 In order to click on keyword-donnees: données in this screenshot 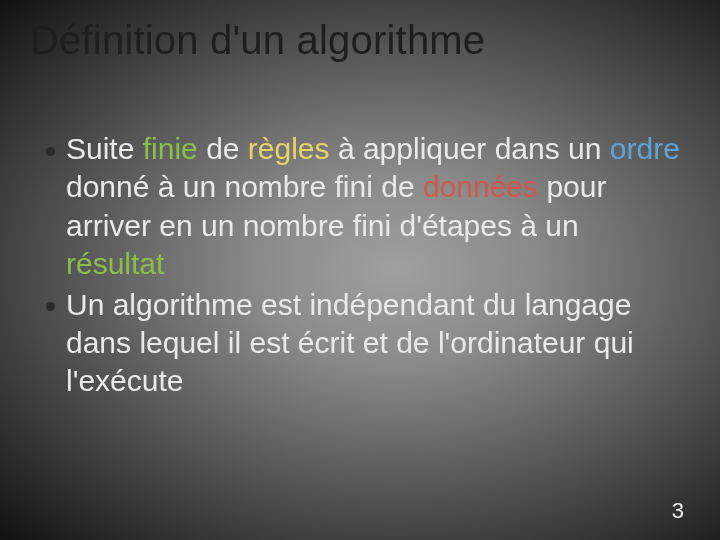, I will do `click(480, 186)`.